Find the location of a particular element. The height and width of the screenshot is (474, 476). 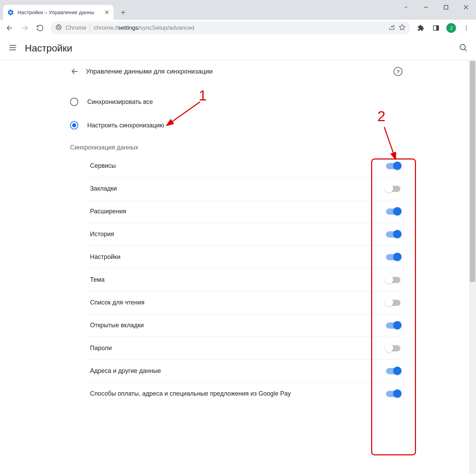

minimize-button is located at coordinates (426, 7).